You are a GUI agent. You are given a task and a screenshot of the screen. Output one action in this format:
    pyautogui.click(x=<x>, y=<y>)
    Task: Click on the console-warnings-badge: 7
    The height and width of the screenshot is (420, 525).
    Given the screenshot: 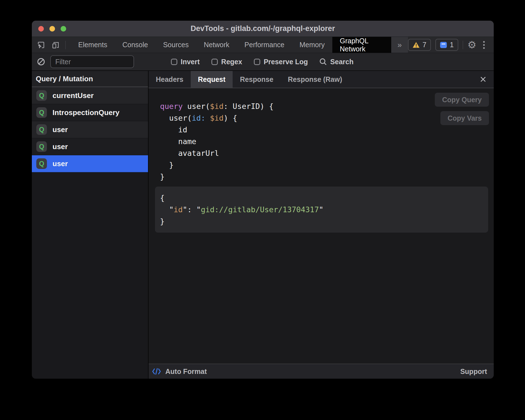 What is the action you would take?
    pyautogui.click(x=419, y=45)
    